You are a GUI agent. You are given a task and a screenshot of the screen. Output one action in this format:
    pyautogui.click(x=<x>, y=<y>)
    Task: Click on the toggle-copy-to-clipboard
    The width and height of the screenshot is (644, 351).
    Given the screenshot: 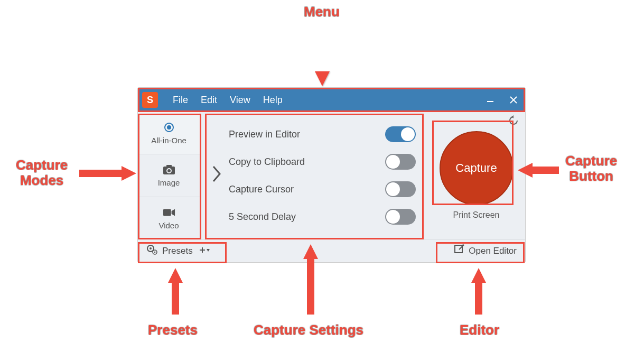 What is the action you would take?
    pyautogui.click(x=400, y=162)
    